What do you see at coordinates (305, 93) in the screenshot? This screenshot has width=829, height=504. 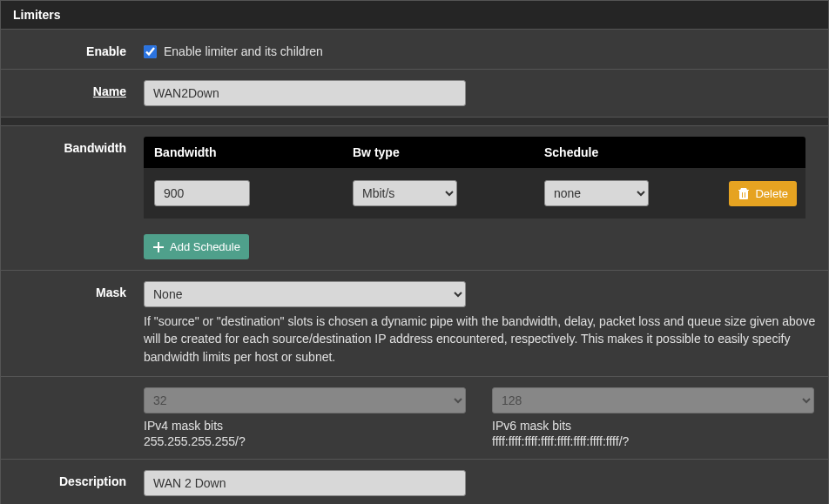 I see `name-input` at bounding box center [305, 93].